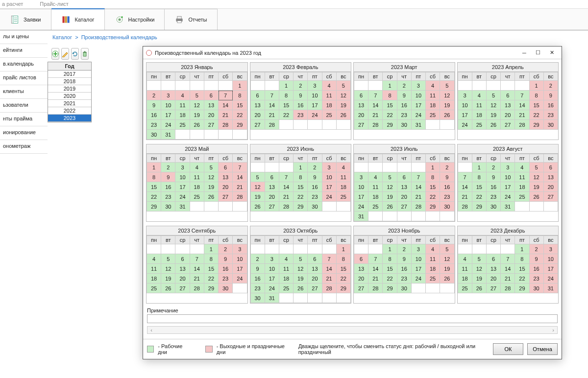 The width and height of the screenshot is (588, 378). What do you see at coordinates (418, 259) in the screenshot?
I see `day-cell: 10` at bounding box center [418, 259].